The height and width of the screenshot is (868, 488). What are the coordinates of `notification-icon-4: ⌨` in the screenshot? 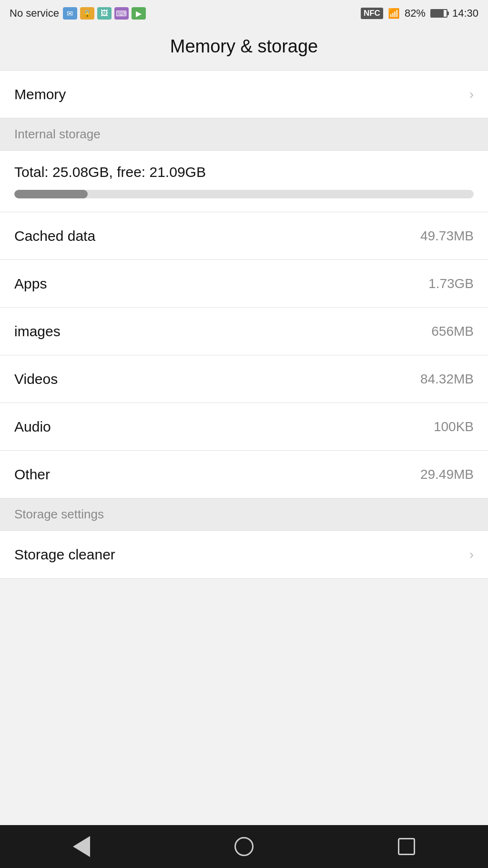 It's located at (122, 13).